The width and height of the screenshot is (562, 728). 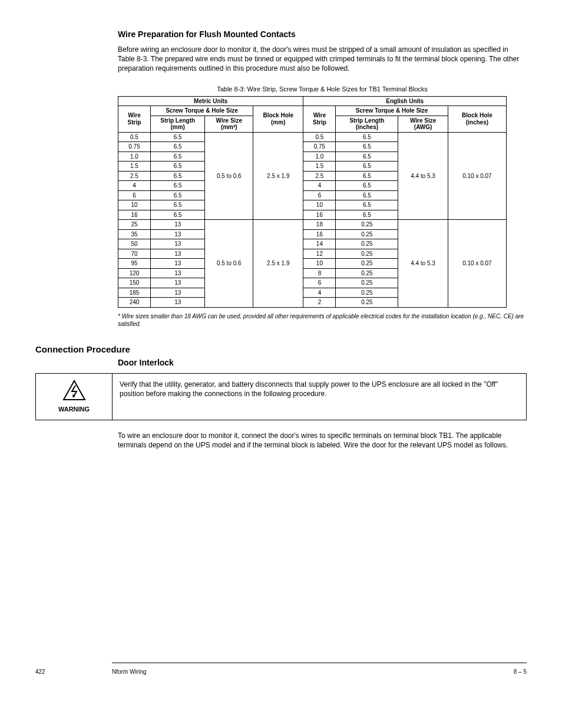 What do you see at coordinates (322, 363) in the screenshot?
I see `door-interlock-heading: Door Interlock` at bounding box center [322, 363].